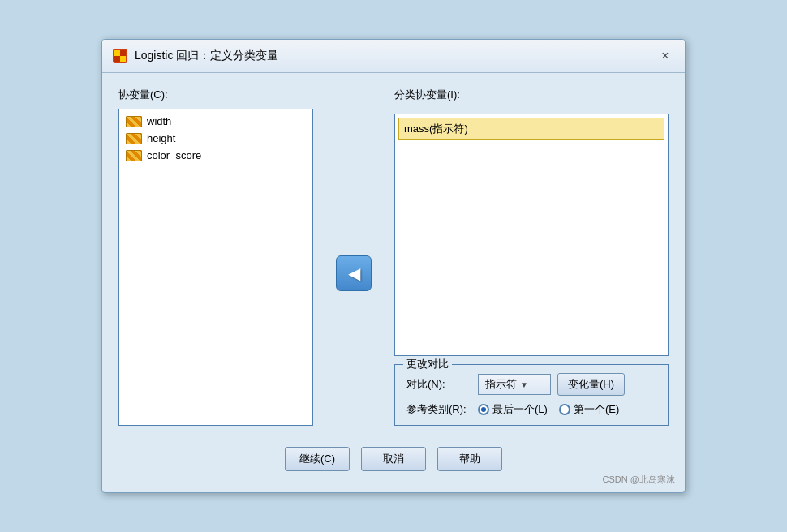 The height and width of the screenshot is (532, 787). I want to click on bottom-buttons: 继续(C) 取消 帮助, so click(394, 458).